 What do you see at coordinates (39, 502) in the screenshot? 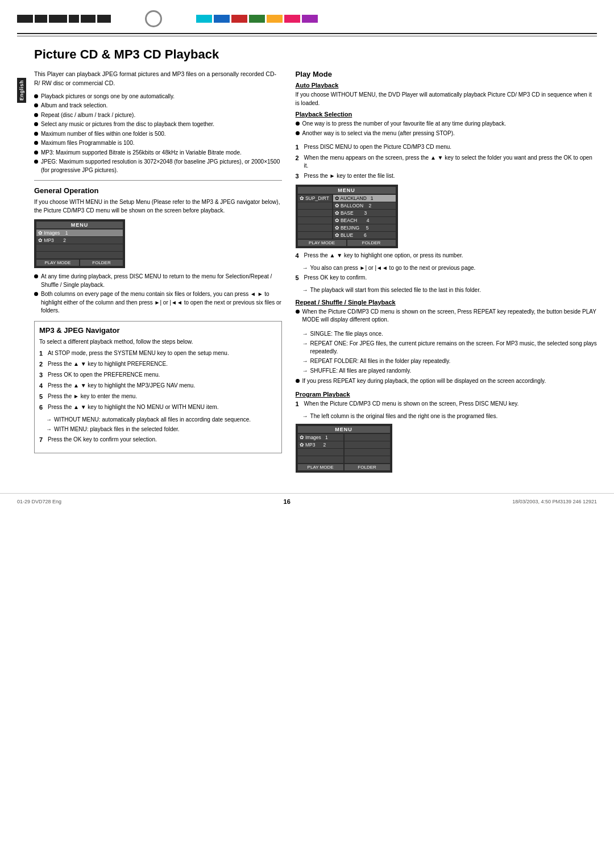
I see `footer-left: 01-29 DVD728 Eng` at bounding box center [39, 502].